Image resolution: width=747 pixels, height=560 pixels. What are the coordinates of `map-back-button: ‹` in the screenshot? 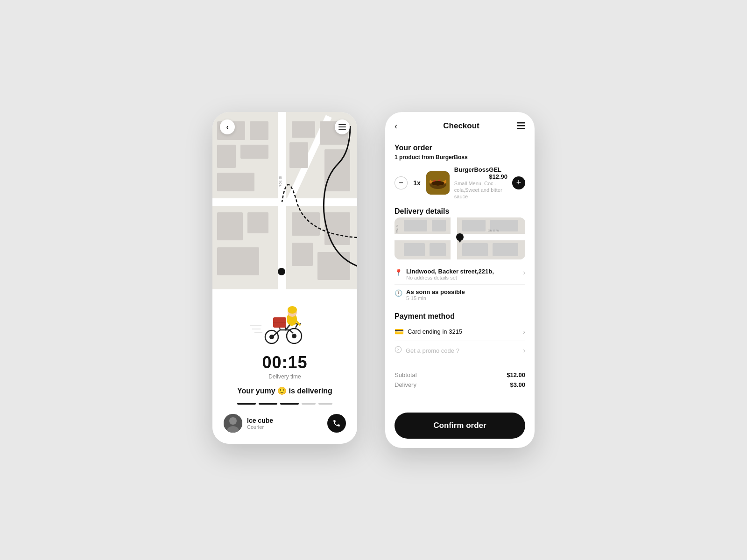 It's located at (227, 127).